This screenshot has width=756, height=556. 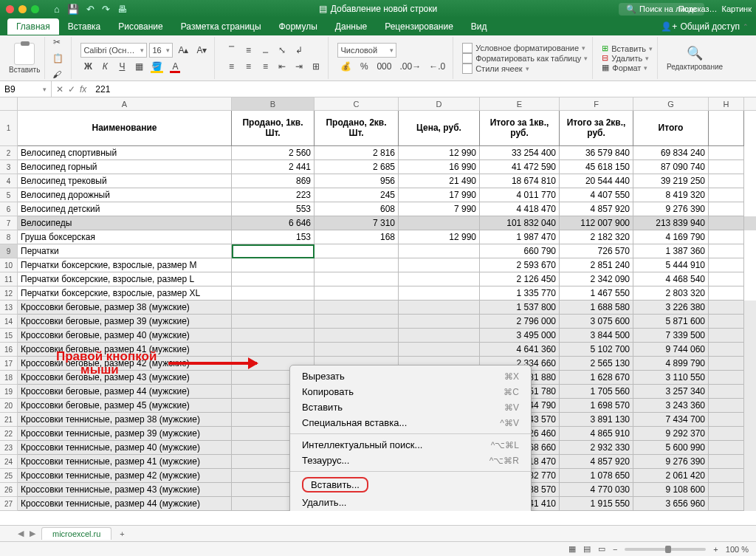 What do you see at coordinates (628, 68) in the screenshot?
I see `format-cells-button: ▦Формат▾` at bounding box center [628, 68].